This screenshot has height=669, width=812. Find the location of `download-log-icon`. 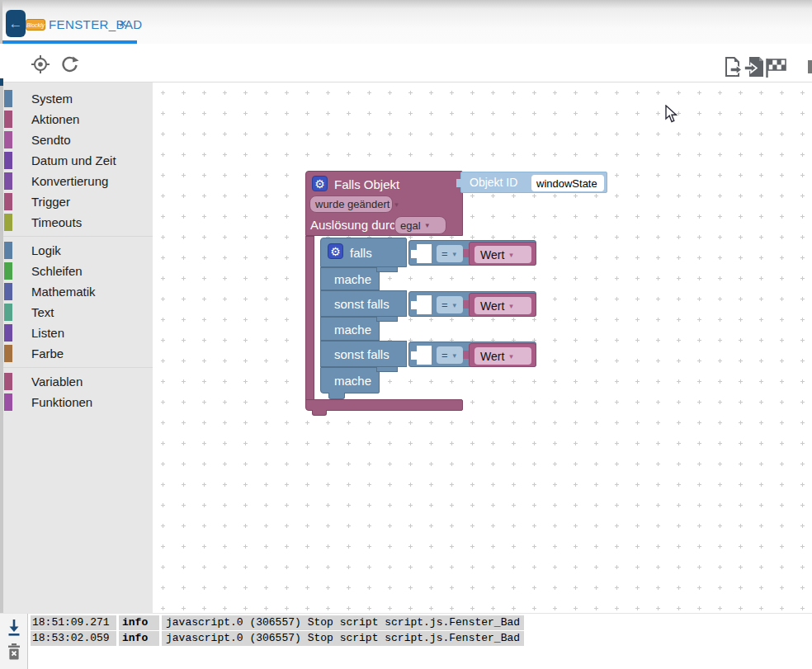

download-log-icon is located at coordinates (14, 628).